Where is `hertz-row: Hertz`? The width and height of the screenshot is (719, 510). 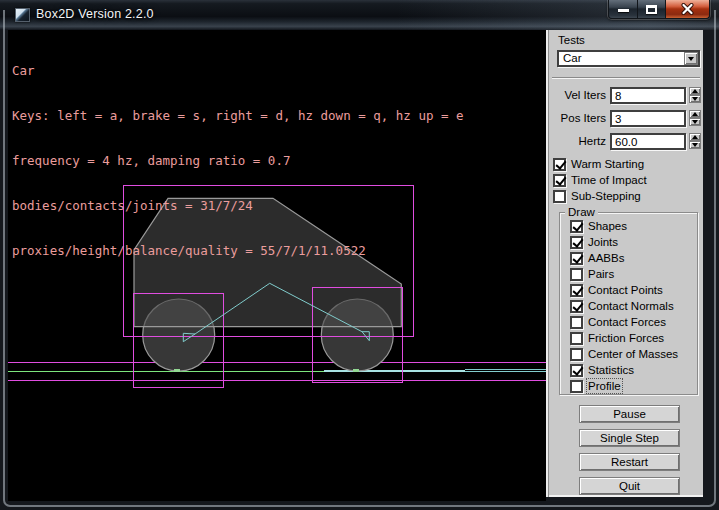
hertz-row: Hertz is located at coordinates (626, 142).